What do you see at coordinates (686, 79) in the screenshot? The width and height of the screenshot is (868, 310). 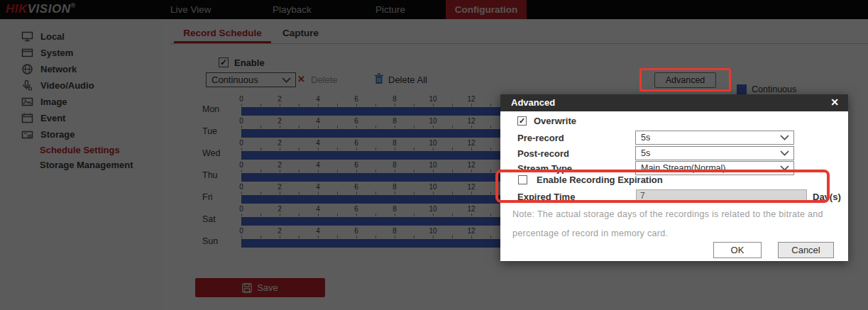 I see `annotation-box-advanced-button` at bounding box center [686, 79].